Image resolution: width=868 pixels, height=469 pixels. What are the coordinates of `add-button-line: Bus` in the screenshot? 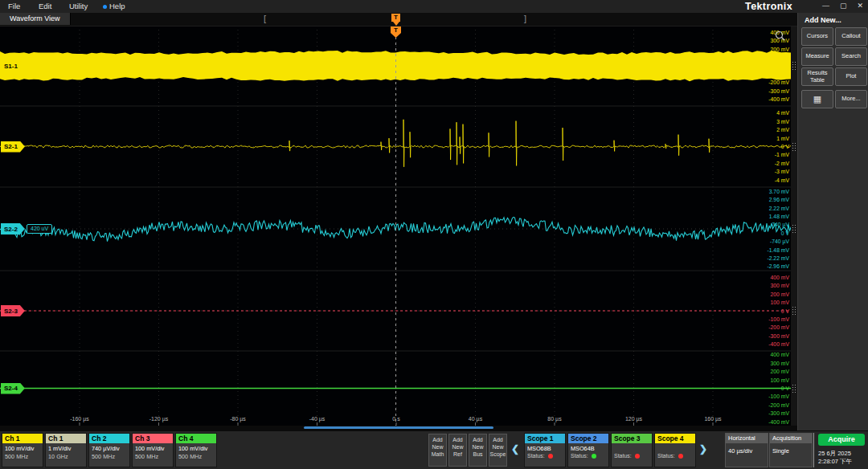 It's located at (477, 455).